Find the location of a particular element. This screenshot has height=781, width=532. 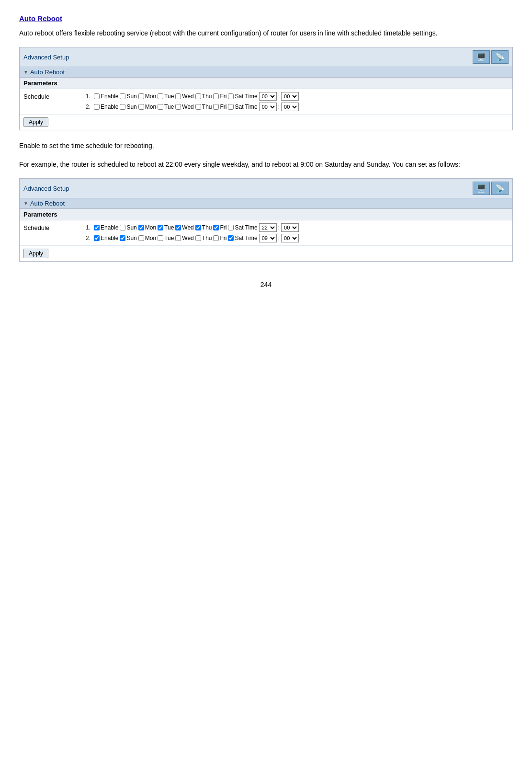

panel-2-schedule-controls: 1. Enable Sun Mon Tue Wed Thu Fri Sat Ti… is located at coordinates (192, 233).